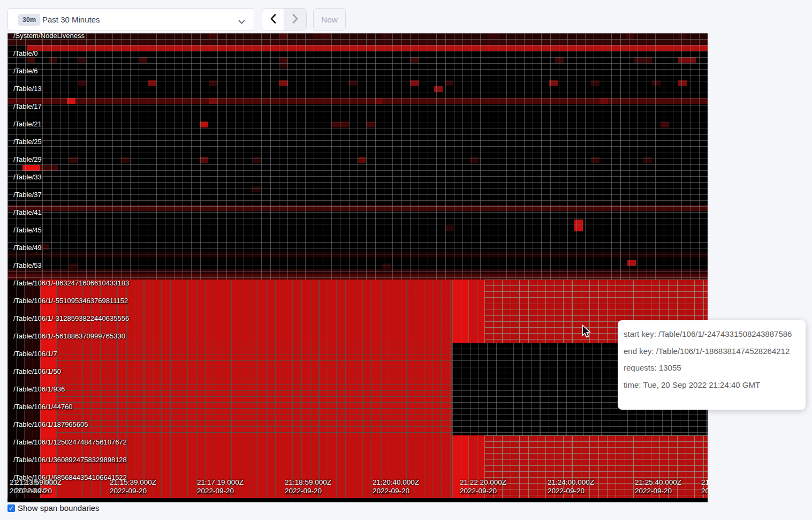 The image size is (812, 520). What do you see at coordinates (715, 385) in the screenshot?
I see `tooltip-time: time: Tue, 20 Sep 2022 21:24:40 GMT` at bounding box center [715, 385].